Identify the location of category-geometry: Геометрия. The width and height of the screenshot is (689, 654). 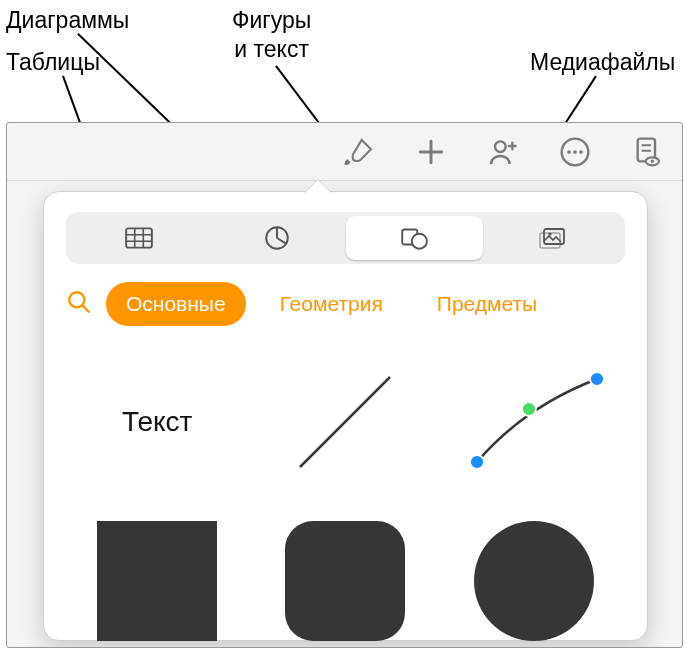
(332, 304).